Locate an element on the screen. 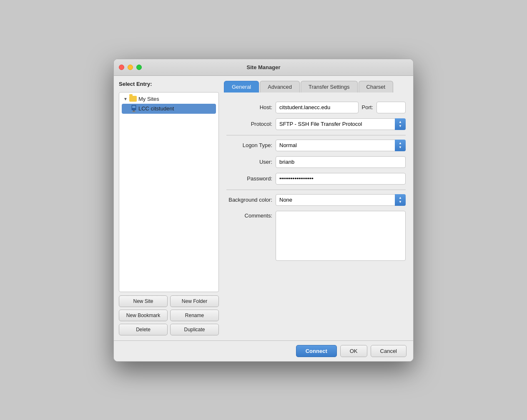  window-title: Site Manager is located at coordinates (264, 68).